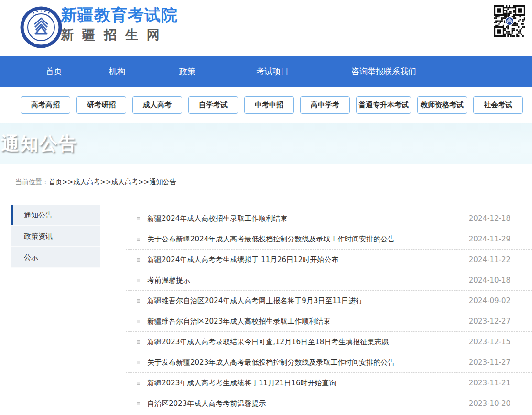 This screenshot has width=532, height=415. What do you see at coordinates (55, 236) in the screenshot?
I see `sidebar-menu-item: 政策资讯` at bounding box center [55, 236].